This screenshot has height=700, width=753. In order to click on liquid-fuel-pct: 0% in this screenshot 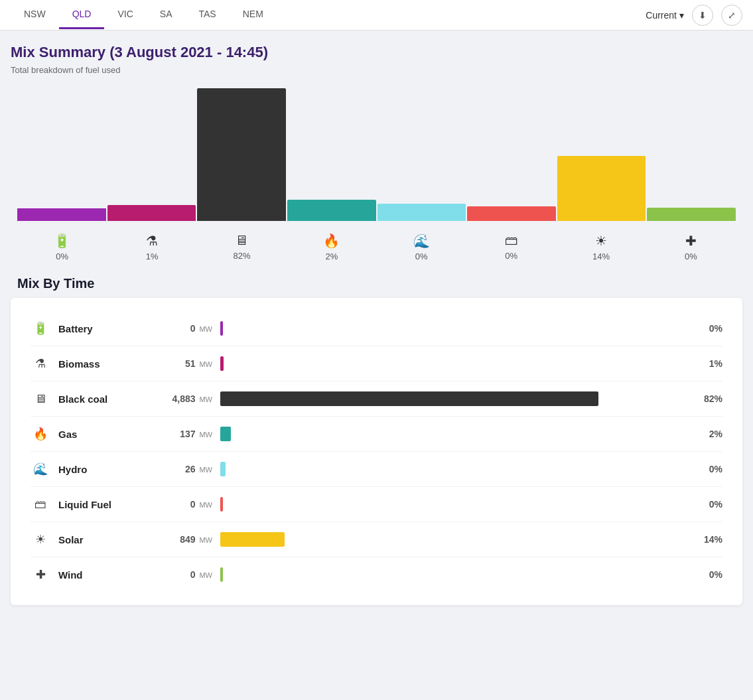, I will do `click(511, 256)`.